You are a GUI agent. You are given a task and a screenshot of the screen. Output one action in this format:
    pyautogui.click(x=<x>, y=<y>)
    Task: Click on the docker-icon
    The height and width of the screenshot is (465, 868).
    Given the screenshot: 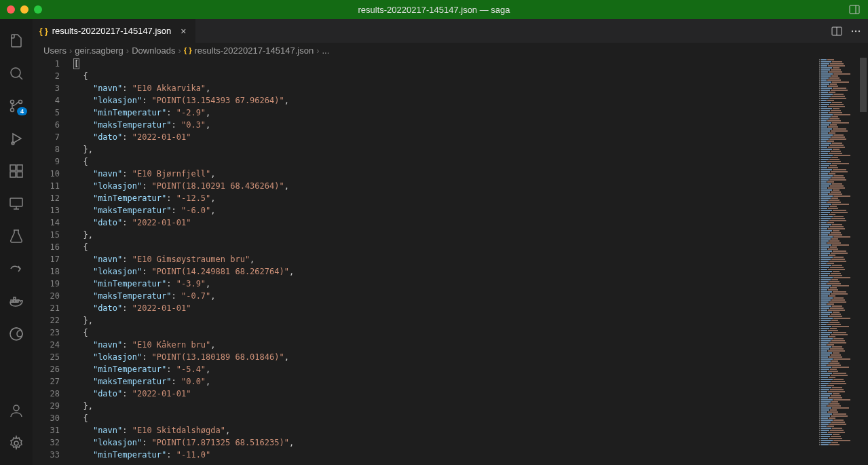 What is the action you would take?
    pyautogui.click(x=16, y=301)
    